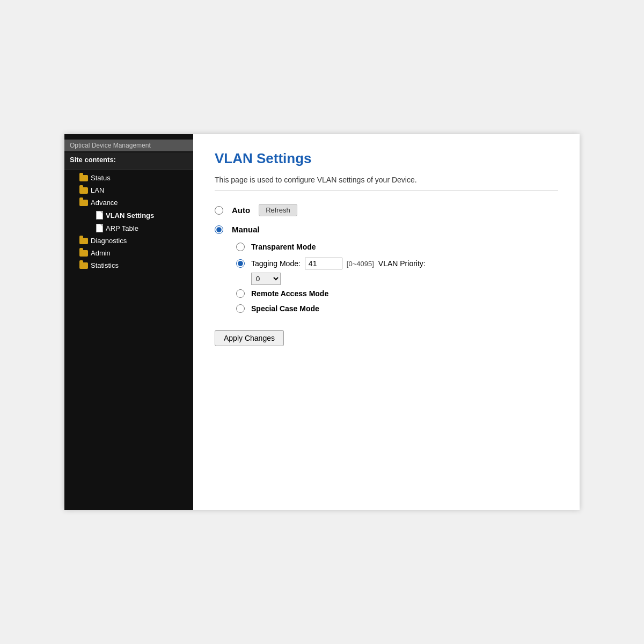 Image resolution: width=644 pixels, height=644 pixels. Describe the element at coordinates (397, 272) in the screenshot. I see `tagging-mode-row: Tagging Mode: [0~4095] VLAN Priority: 0 …` at that location.